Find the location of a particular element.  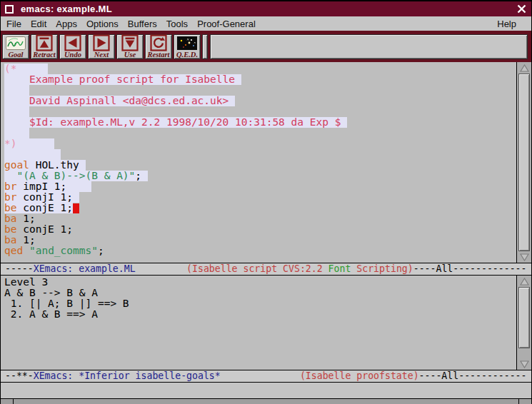

code-line: "(A & B)-->(B & A)"; is located at coordinates (260, 176).